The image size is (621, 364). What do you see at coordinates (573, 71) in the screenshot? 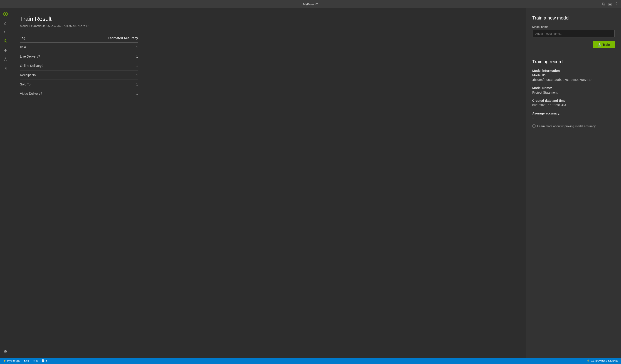
I see `model-info-title: Model information` at bounding box center [573, 71].